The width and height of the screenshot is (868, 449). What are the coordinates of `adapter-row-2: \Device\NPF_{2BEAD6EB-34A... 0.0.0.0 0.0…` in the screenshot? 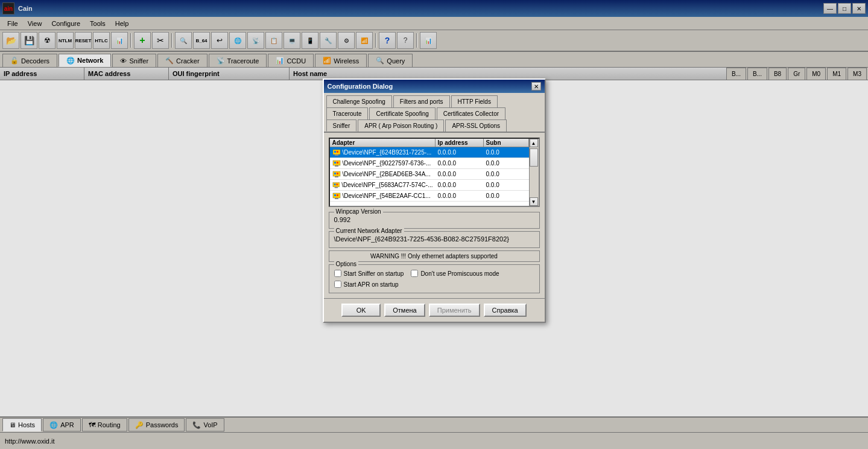 It's located at (429, 174).